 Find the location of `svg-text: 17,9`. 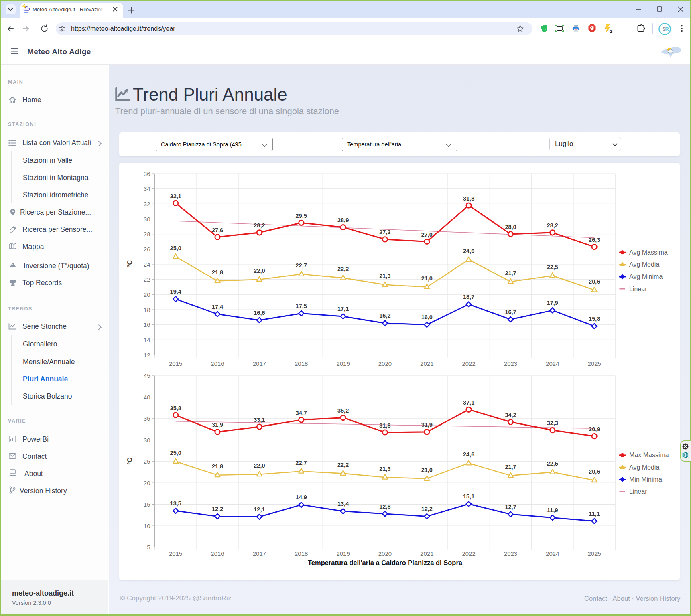

svg-text: 17,9 is located at coordinates (553, 303).